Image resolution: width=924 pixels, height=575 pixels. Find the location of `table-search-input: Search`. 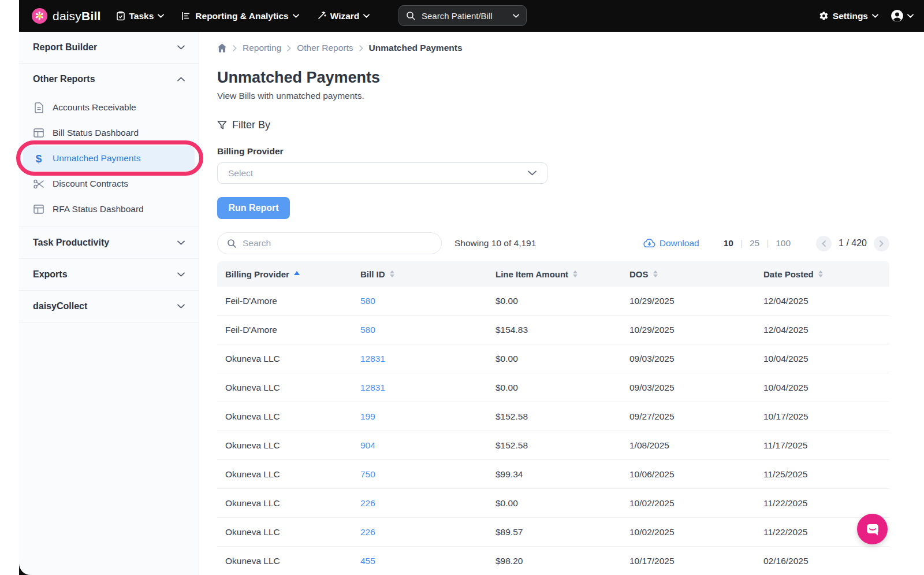

table-search-input: Search is located at coordinates (329, 243).